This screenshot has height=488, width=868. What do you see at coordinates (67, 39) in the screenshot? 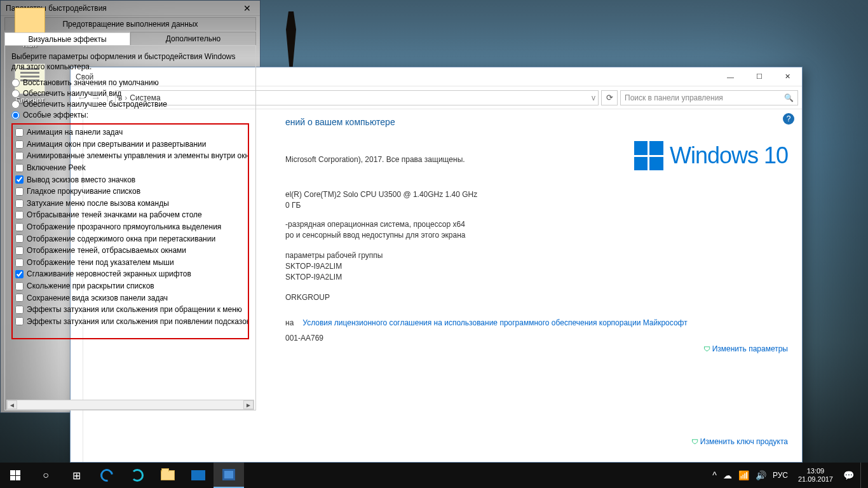
I see `tab-visual-effects: Визуальные эффекты` at bounding box center [67, 39].